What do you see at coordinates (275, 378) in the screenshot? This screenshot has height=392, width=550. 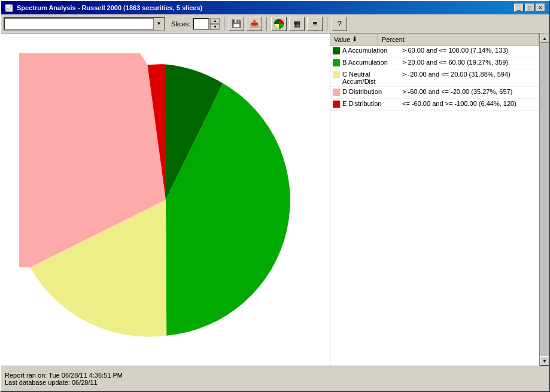 I see `status-bar: Report ran on: Tue 06/28/11 4:36:51 PM L…` at bounding box center [275, 378].